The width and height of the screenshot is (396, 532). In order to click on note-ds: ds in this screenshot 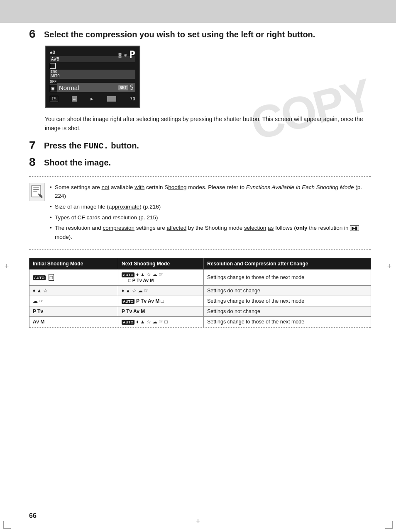, I will do `click(97, 217)`.